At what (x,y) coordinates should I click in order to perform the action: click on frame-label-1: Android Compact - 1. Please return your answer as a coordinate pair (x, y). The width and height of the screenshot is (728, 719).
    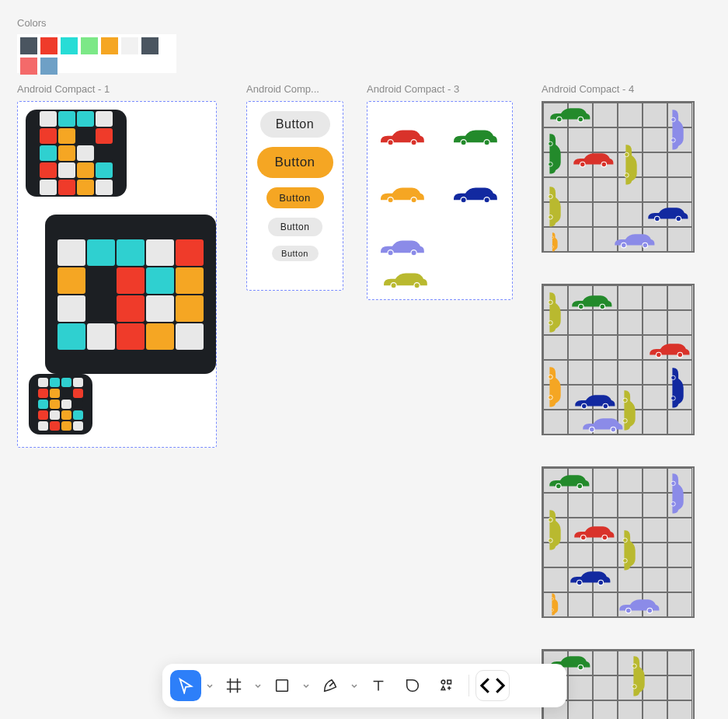
    Looking at the image, I should click on (64, 89).